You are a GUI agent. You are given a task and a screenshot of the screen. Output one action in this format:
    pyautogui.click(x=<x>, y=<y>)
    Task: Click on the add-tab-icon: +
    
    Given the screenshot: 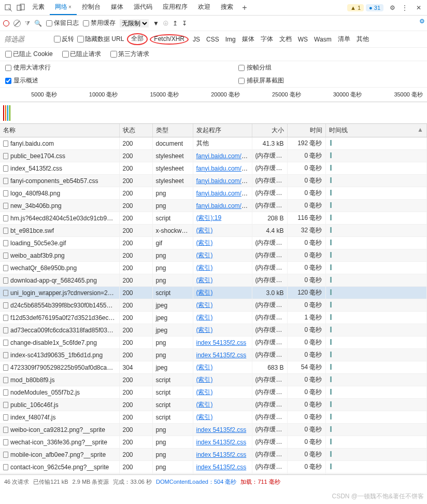 What is the action you would take?
    pyautogui.click(x=245, y=8)
    